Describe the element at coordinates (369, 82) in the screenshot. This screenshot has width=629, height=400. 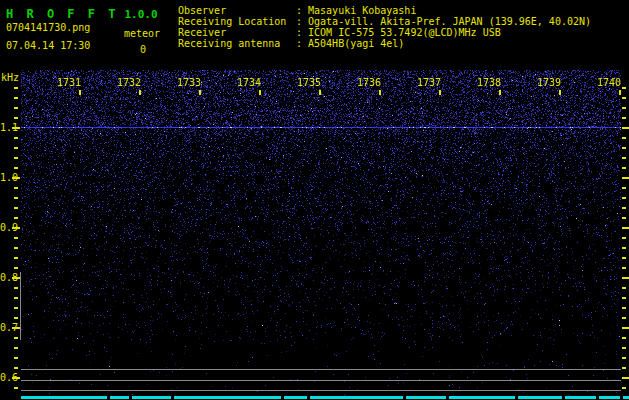
I see `time-tick-label: 1736` at that location.